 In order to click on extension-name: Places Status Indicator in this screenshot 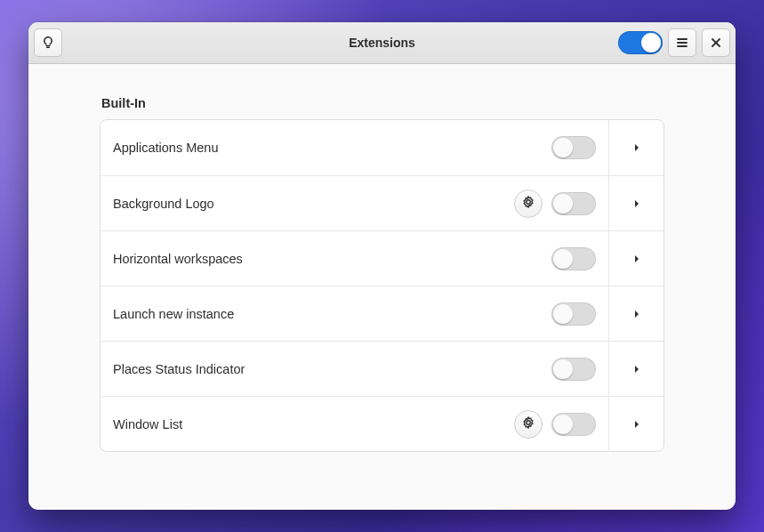, I will do `click(327, 369)`.